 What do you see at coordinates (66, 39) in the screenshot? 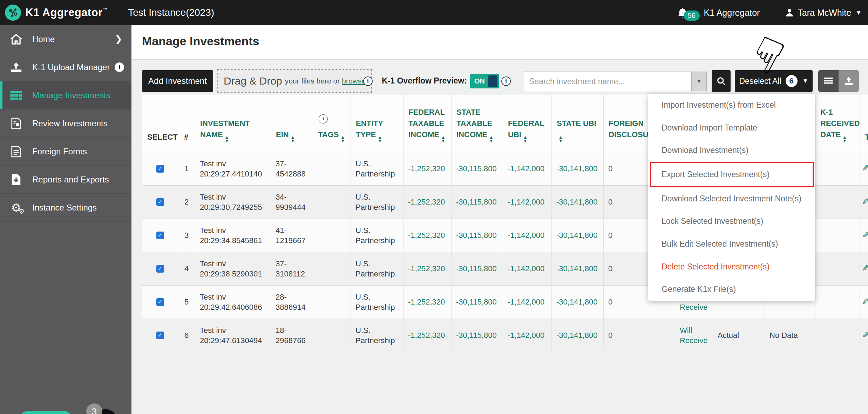
I see `sidebar-item: Home ❯` at bounding box center [66, 39].